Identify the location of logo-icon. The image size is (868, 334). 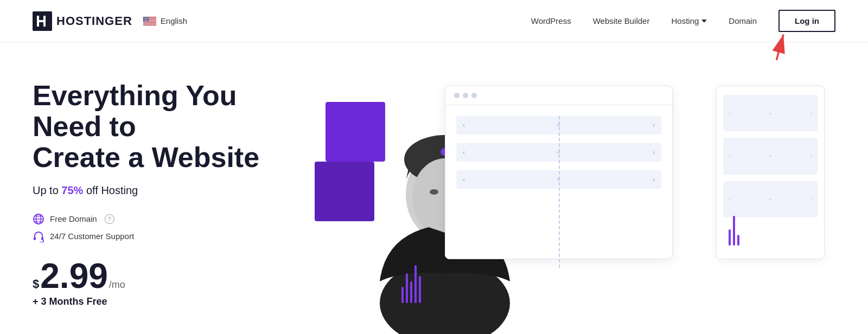
(42, 21).